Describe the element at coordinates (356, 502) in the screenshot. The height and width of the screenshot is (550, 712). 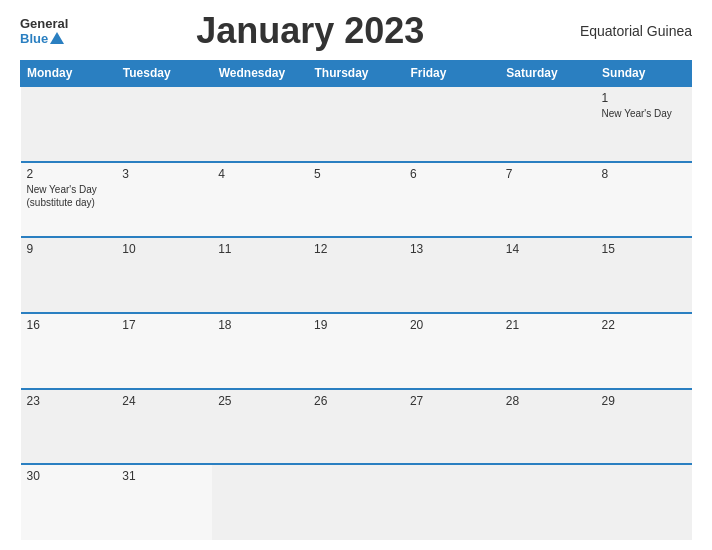
I see `calendar-week-5: 3031` at that location.